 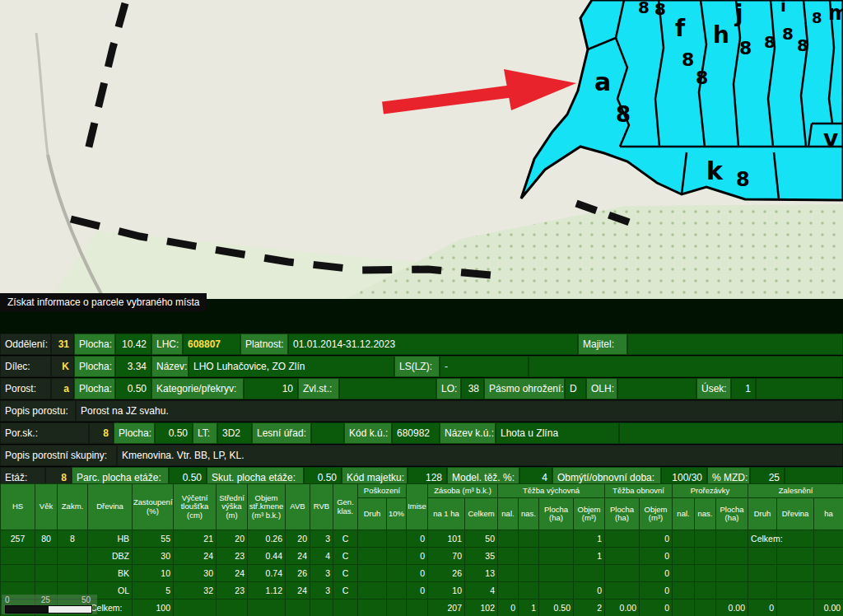 What do you see at coordinates (282, 433) in the screenshot?
I see `lesni-urad-label: Lesní úřad:` at bounding box center [282, 433].